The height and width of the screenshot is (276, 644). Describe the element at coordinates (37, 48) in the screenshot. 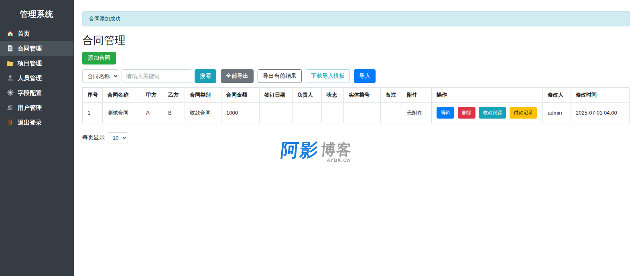

I see `sidebar-item-contracts: 合同管理` at that location.